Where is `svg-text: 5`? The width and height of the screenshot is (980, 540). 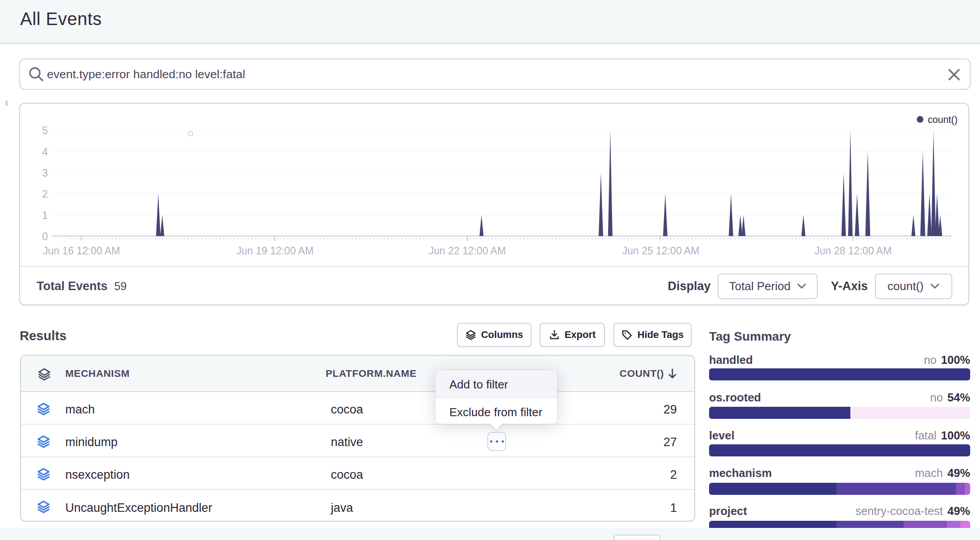
svg-text: 5 is located at coordinates (45, 131).